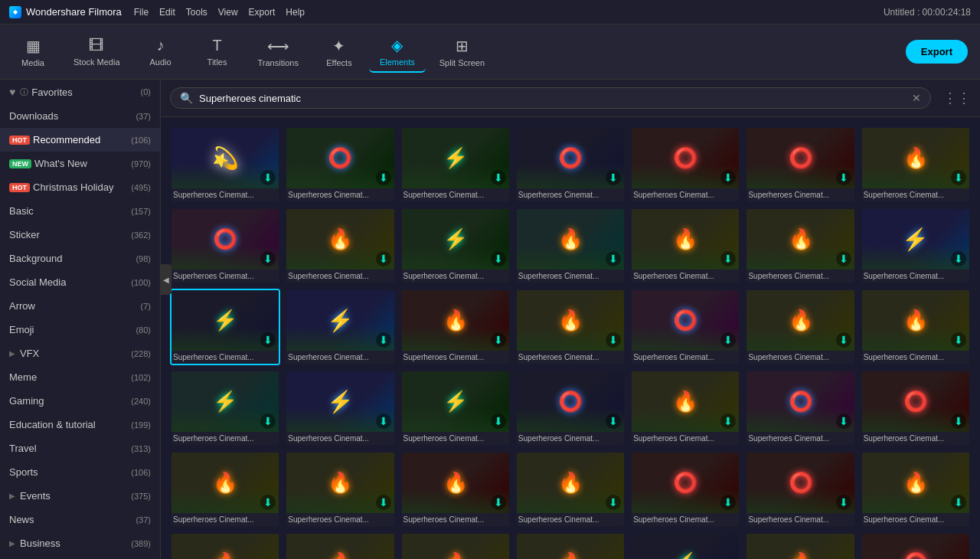  What do you see at coordinates (80, 259) in the screenshot?
I see `sidebar-item-background: Background(98)` at bounding box center [80, 259].